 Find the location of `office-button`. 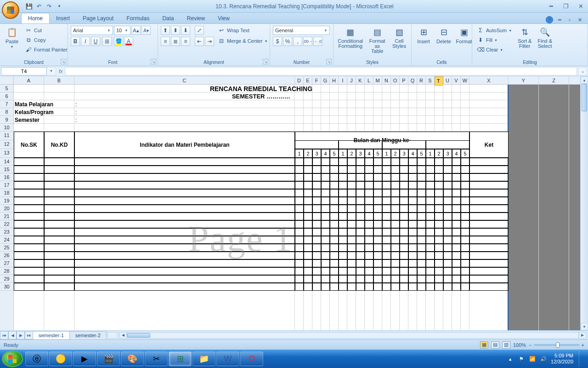

office-button is located at coordinates (11, 10).